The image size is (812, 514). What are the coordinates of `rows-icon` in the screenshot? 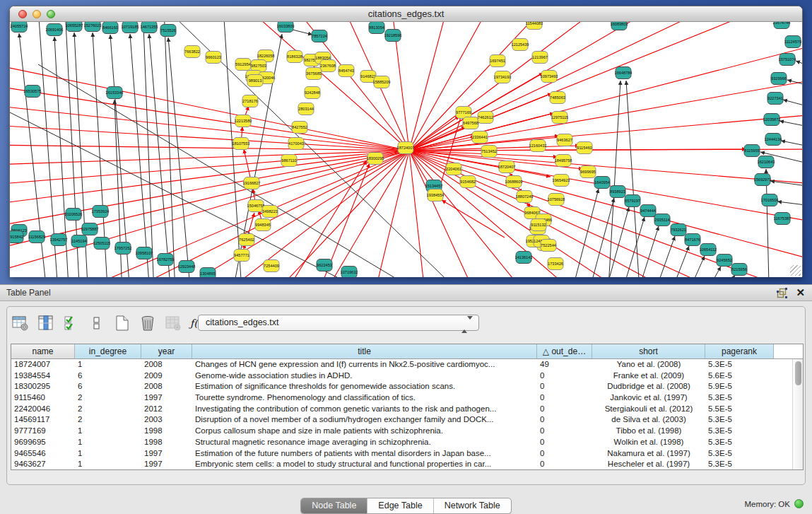 It's located at (97, 323).